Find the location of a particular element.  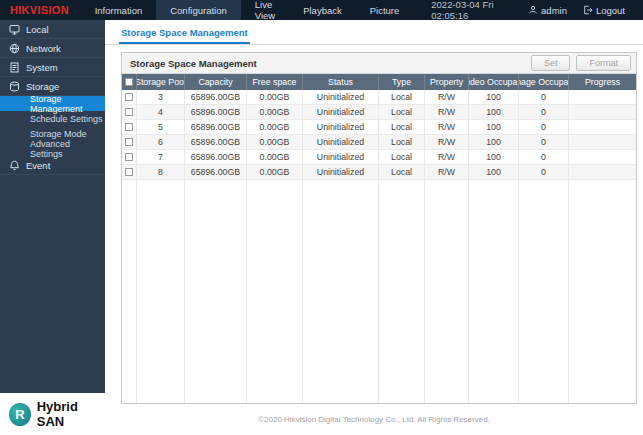

nav-label: Live View is located at coordinates (265, 10).